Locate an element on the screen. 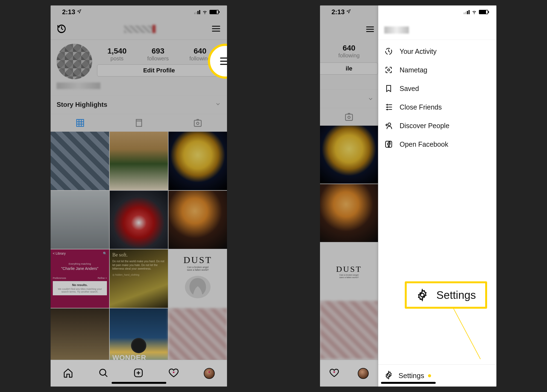  profile-header is located at coordinates (139, 29).